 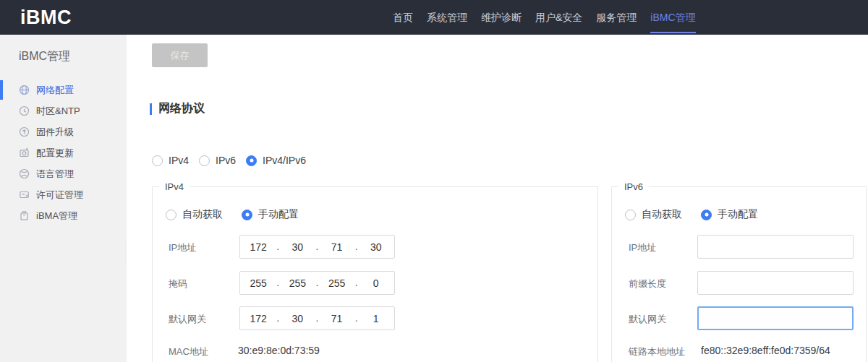 I want to click on clock-icon, so click(x=25, y=111).